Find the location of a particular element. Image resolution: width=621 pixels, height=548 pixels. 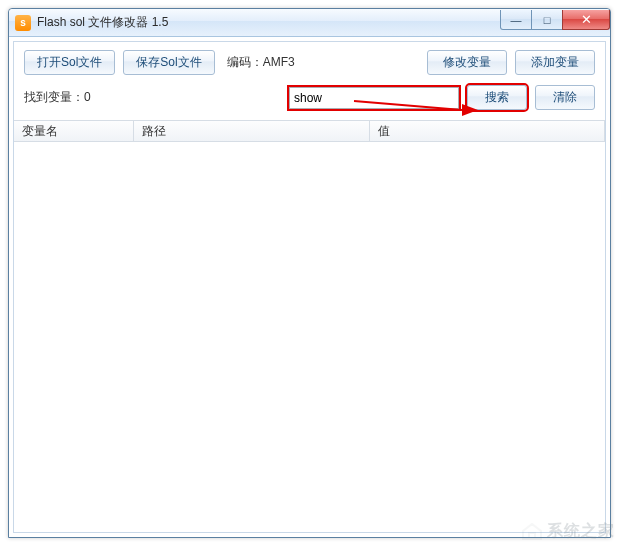

window-controls: — □ ✕ is located at coordinates (556, 20).